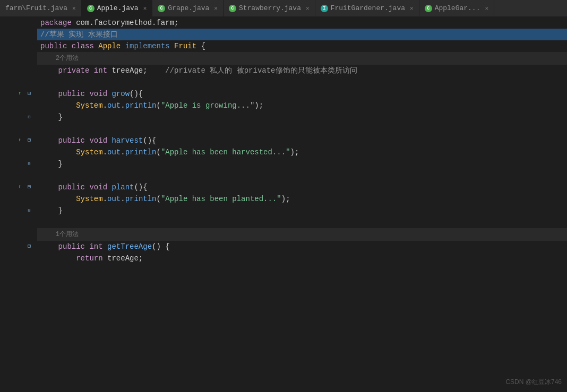 This screenshot has width=567, height=392. Describe the element at coordinates (19, 258) in the screenshot. I see `gutter-return` at that location.